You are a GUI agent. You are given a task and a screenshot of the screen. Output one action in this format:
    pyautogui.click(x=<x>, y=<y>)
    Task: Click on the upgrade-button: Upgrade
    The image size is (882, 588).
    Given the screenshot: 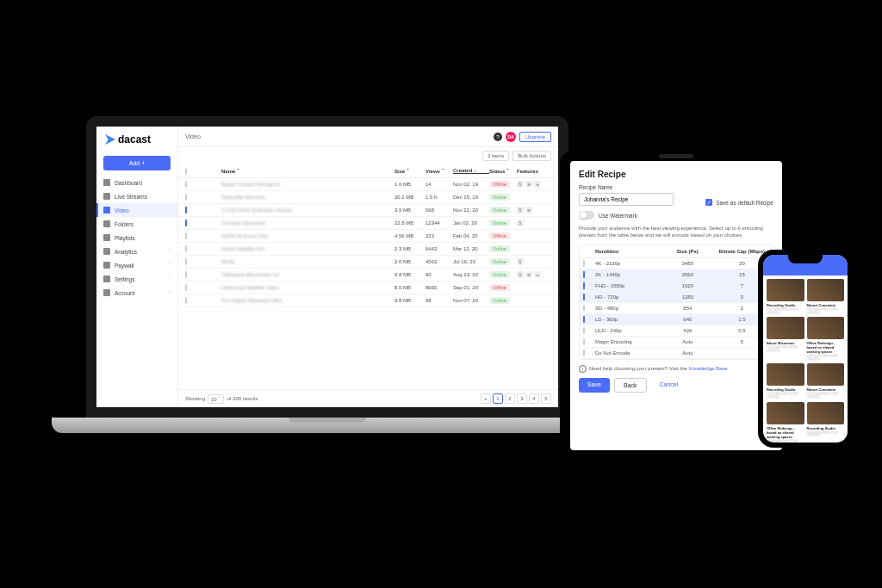 What is the action you would take?
    pyautogui.click(x=536, y=137)
    